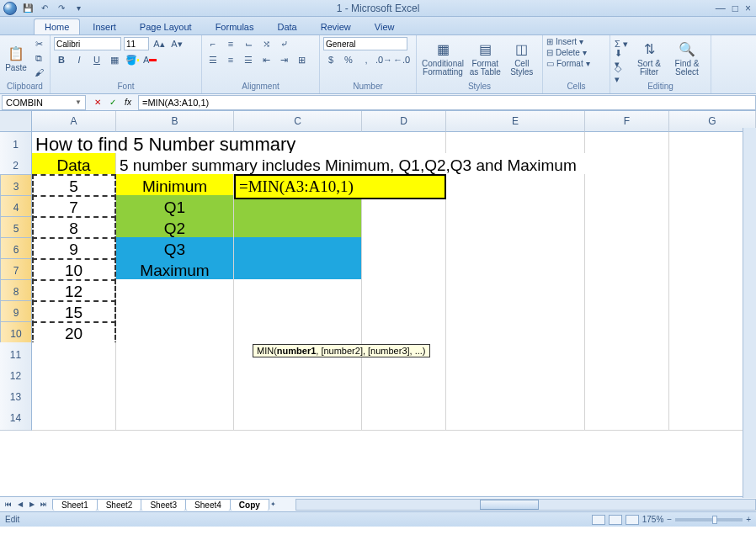 The width and height of the screenshot is (756, 540). Describe the element at coordinates (132, 60) in the screenshot. I see `fill-color-button: 🪣` at that location.